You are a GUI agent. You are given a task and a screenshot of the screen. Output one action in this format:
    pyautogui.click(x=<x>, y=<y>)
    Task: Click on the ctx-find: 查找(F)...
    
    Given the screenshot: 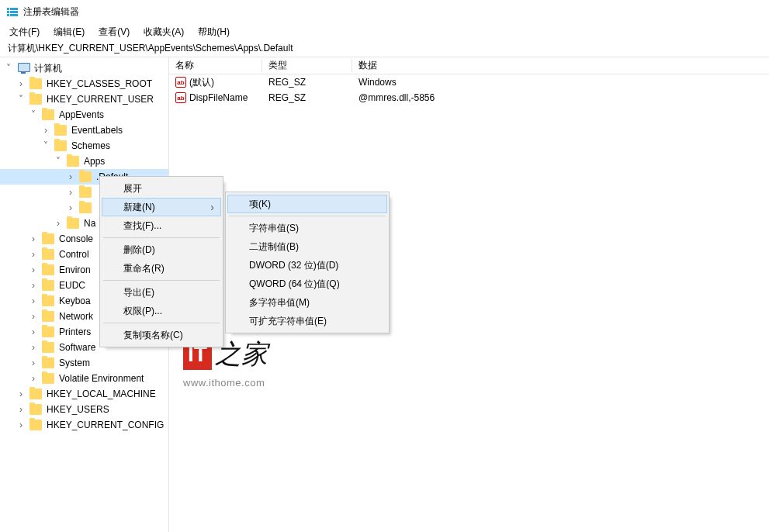 What is the action you would take?
    pyautogui.click(x=161, y=226)
    